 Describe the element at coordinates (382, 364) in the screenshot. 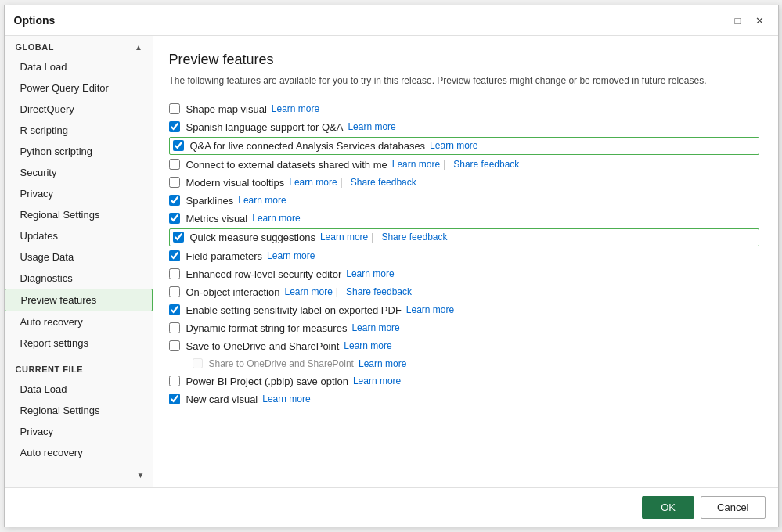

I see `link-share-onedrive-learn-more: Learn more` at that location.